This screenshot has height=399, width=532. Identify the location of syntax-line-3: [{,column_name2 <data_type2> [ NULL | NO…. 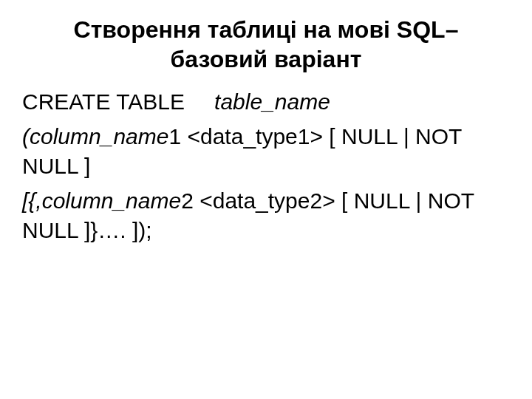
(266, 216).